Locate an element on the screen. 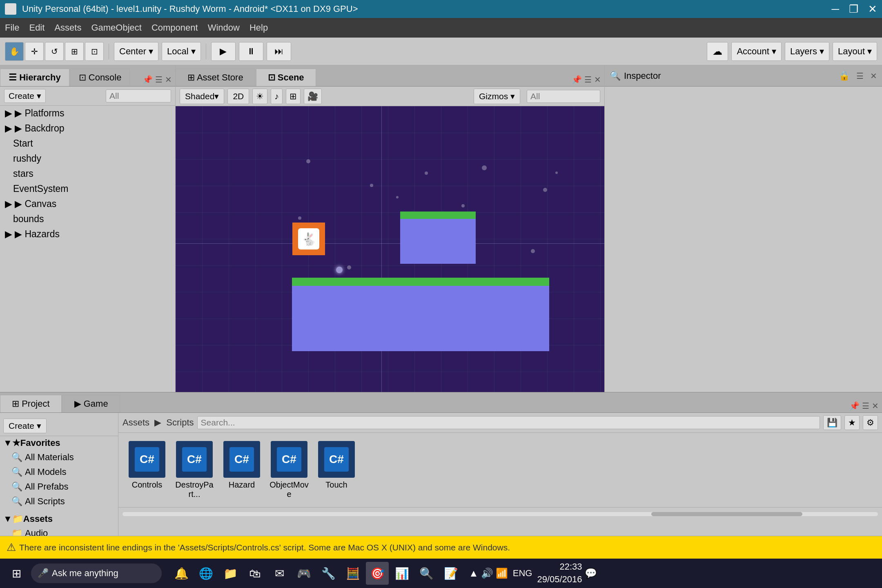  taskbar-store-button: 🛍 is located at coordinates (255, 573).